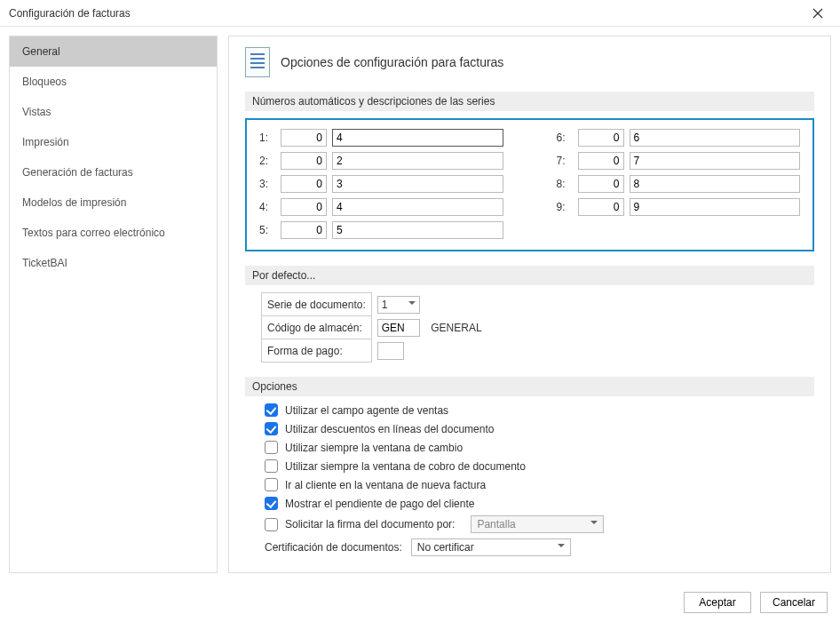  What do you see at coordinates (382, 230) in the screenshot?
I see `series-row: 5:` at bounding box center [382, 230].